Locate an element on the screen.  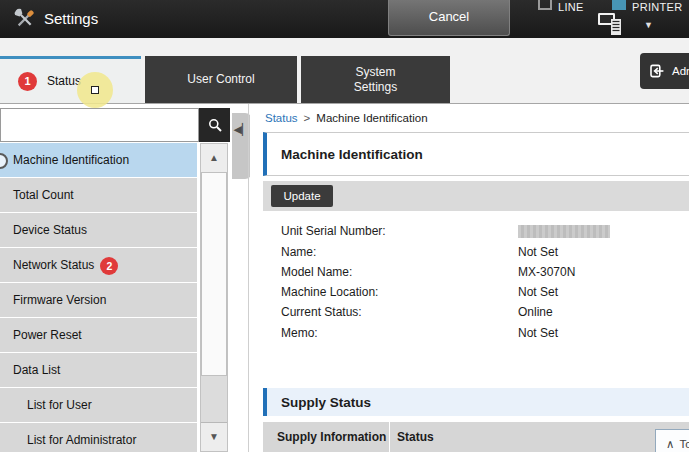
tab-system-settings: System Settings is located at coordinates (376, 80).